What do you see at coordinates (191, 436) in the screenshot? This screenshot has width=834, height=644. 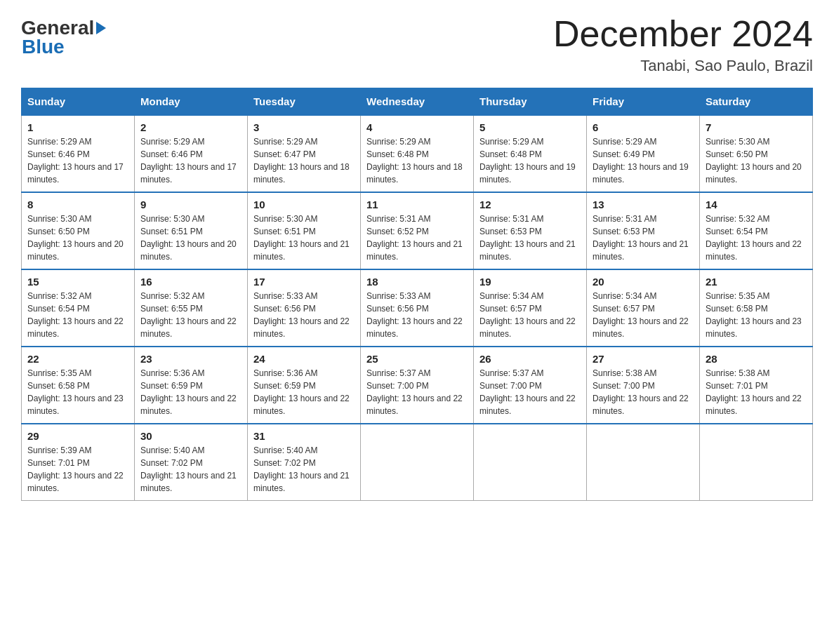 I see `day-number: 30` at bounding box center [191, 436].